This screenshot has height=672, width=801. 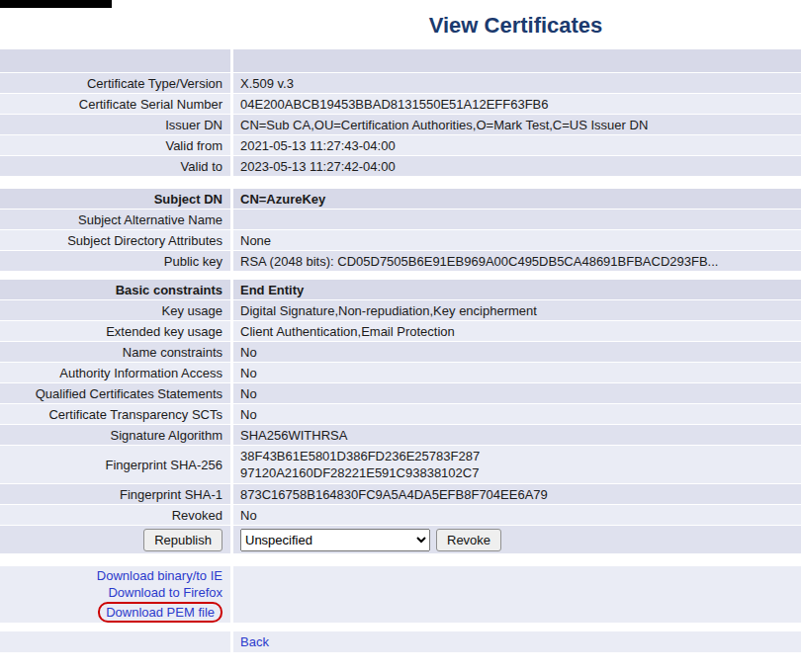 I want to click on table-row: Issuer DN CN=Sub CA,OU=Certification Aut…, so click(x=400, y=125).